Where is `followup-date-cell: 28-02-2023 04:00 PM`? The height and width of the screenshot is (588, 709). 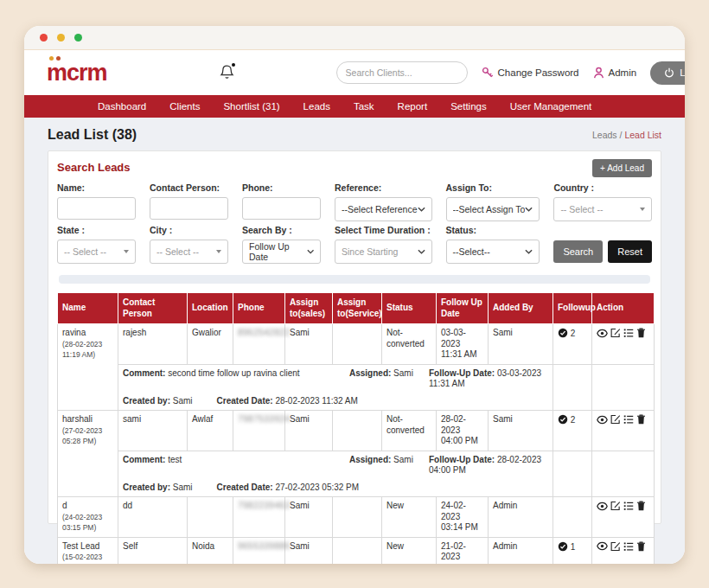 followup-date-cell: 28-02-2023 04:00 PM is located at coordinates (463, 431).